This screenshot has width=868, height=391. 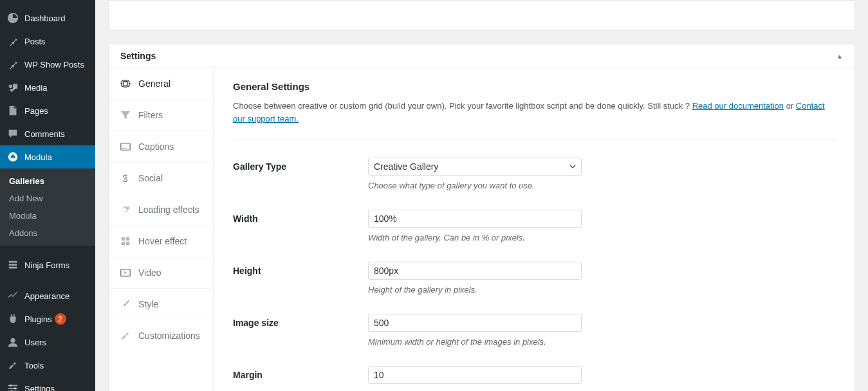 I want to click on tab-label: Loading effects, so click(x=169, y=210).